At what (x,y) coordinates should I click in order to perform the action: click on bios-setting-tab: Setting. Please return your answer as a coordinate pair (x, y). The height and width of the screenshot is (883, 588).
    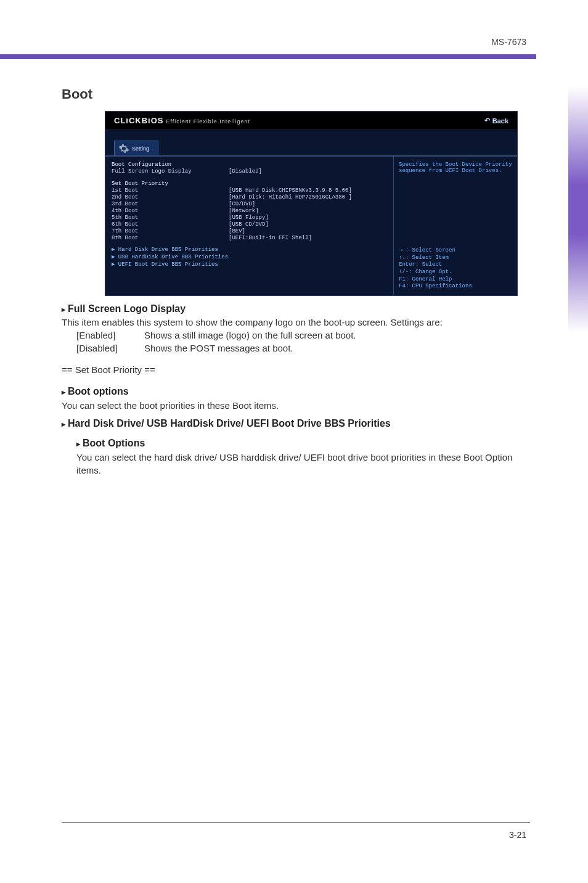
    Looking at the image, I should click on (136, 148).